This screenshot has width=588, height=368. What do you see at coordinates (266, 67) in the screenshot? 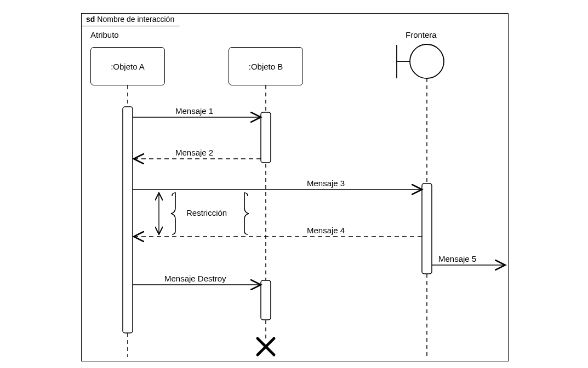
I see `object-b-label: :Objeto B` at bounding box center [266, 67].